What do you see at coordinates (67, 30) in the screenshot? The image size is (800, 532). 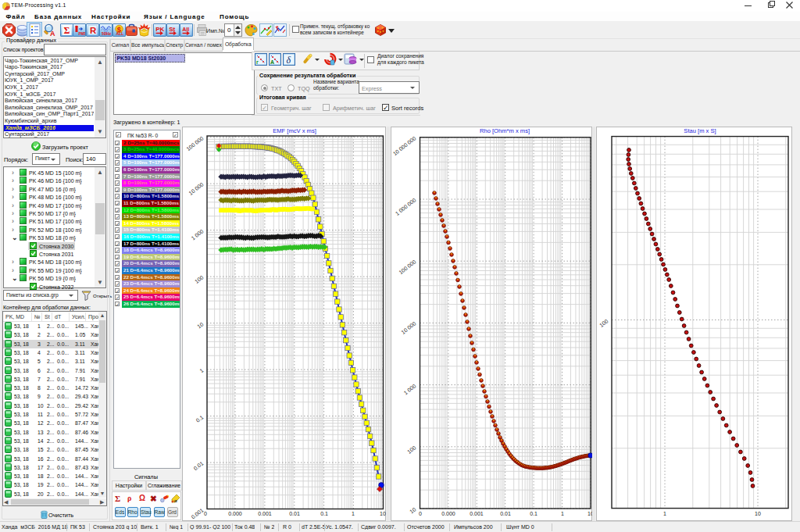 I see `svg-text: Σ` at bounding box center [67, 30].